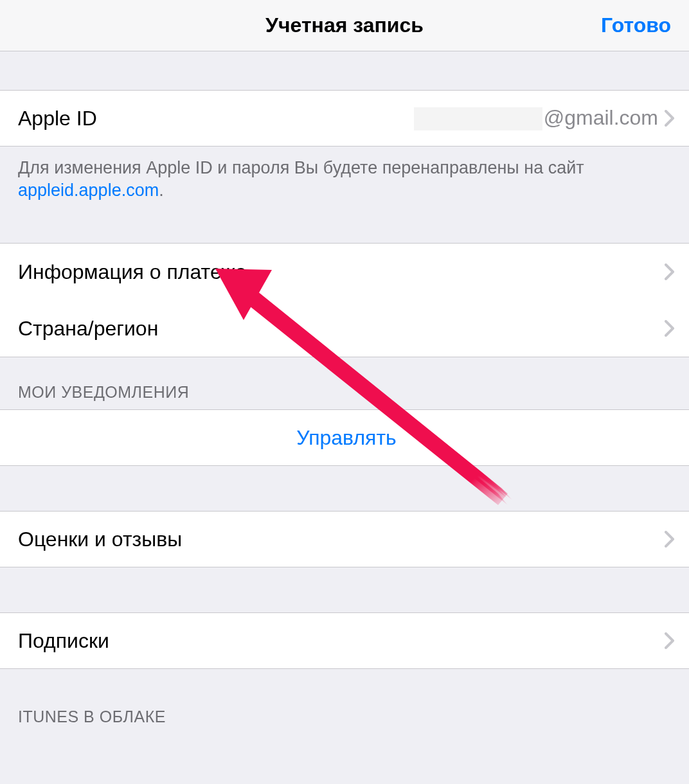  I want to click on ratings-reviews-label: Оценки и отзывы, so click(341, 540).